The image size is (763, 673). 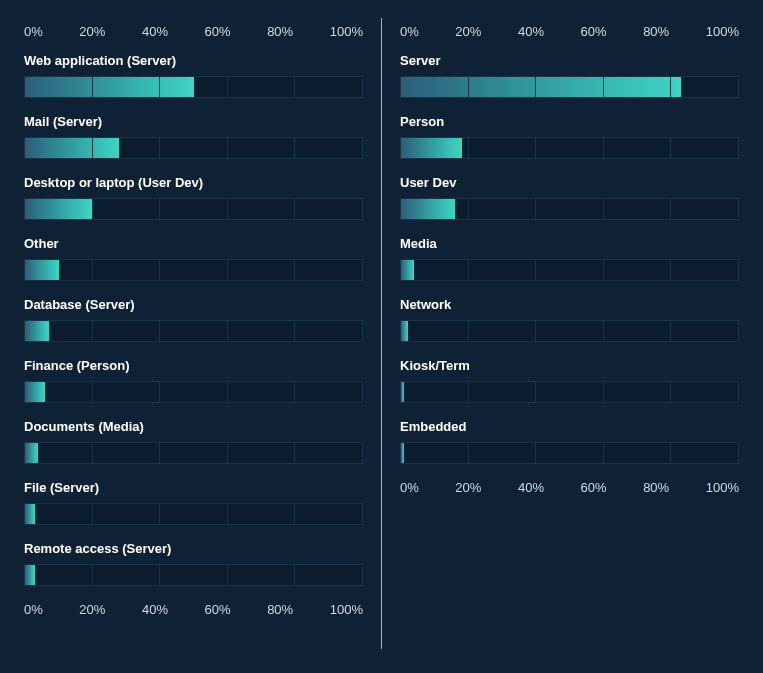 What do you see at coordinates (194, 502) in the screenshot?
I see `bar-item: File (Server)` at bounding box center [194, 502].